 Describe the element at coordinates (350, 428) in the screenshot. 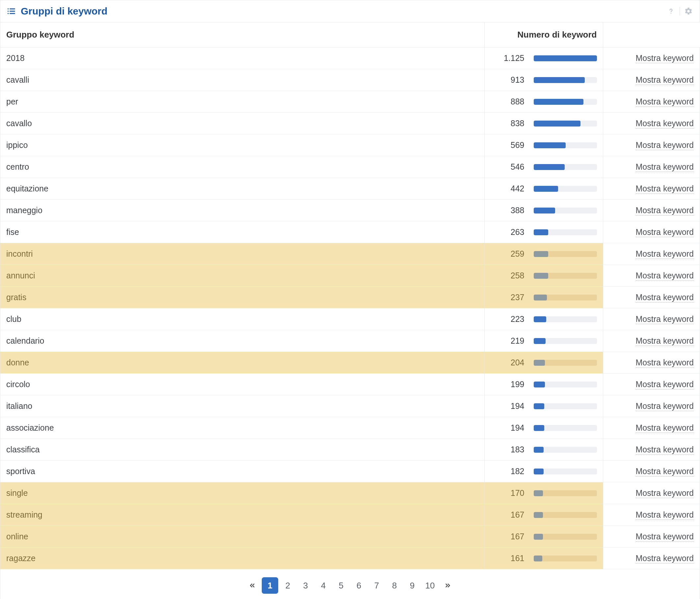

I see `table-row: associazione194Mostra keyword` at that location.